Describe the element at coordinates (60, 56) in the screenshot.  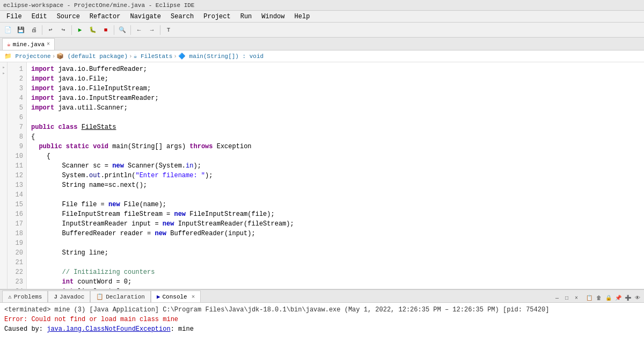
I see `package-icon: 📦` at that location.